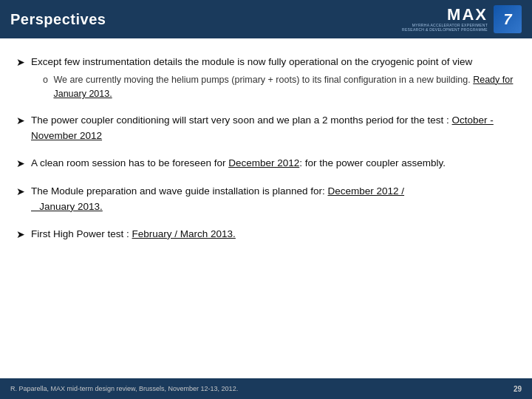  What do you see at coordinates (266, 164) in the screenshot?
I see `bullet-main-3: ➤ A clean room session has to be foresee…` at bounding box center [266, 164].